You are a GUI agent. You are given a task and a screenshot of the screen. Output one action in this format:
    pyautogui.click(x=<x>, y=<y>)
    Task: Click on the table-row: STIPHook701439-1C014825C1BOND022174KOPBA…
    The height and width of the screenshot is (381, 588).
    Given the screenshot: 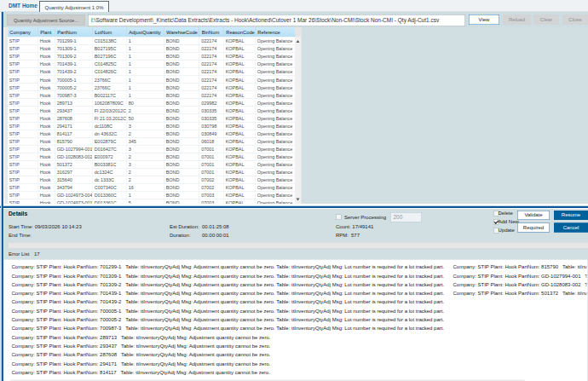 What is the action you would take?
    pyautogui.click(x=150, y=65)
    